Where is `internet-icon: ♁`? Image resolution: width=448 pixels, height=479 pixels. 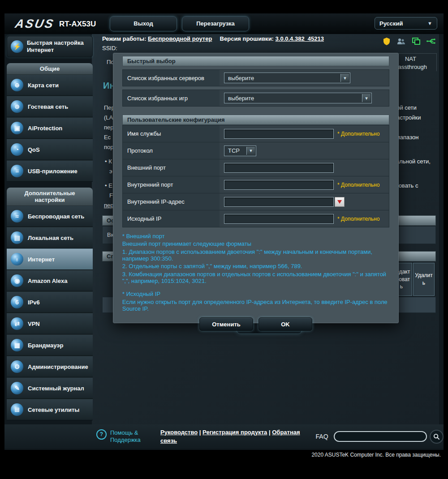
internet-icon: ♁ is located at coordinates (17, 259).